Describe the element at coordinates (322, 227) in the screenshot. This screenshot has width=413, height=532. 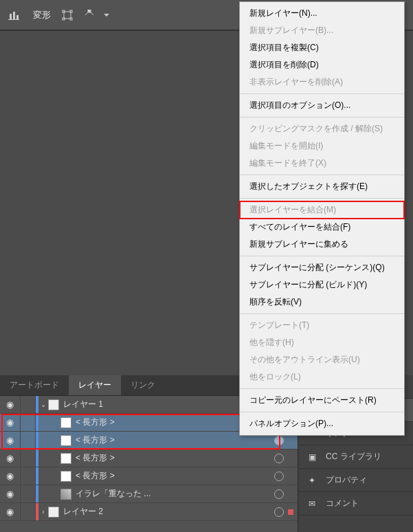
I see `menu-flatten-artwork: すべてのレイヤーを結合(F)` at that location.